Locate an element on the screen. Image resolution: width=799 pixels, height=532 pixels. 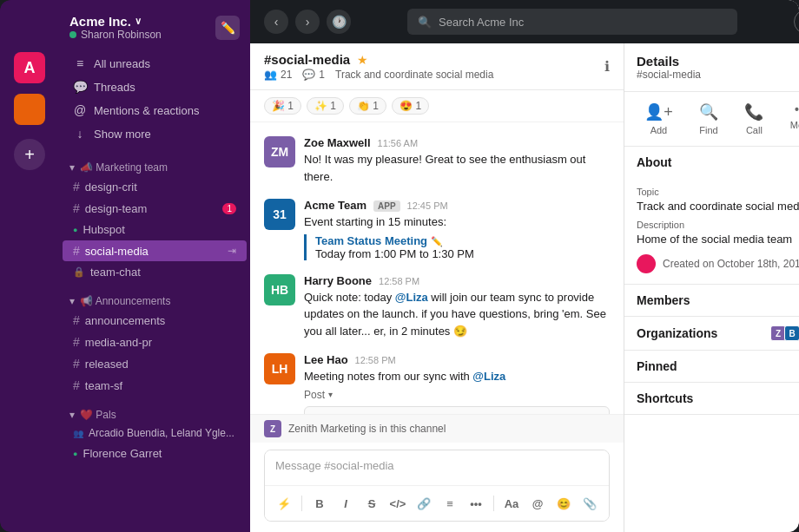
strikethrough-button: S is located at coordinates (372, 503).